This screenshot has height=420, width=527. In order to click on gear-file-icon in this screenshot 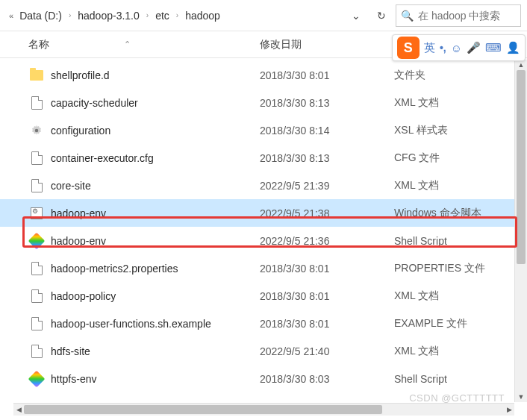, I will do `click(37, 131)`.